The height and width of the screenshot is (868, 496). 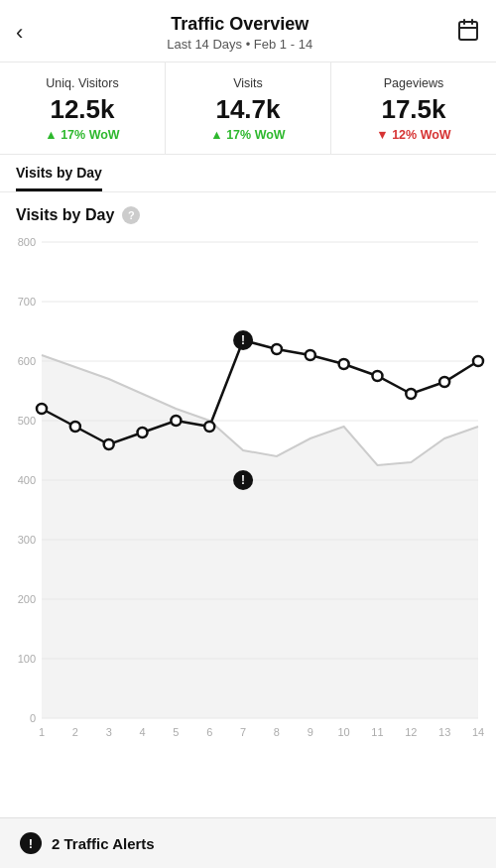 I want to click on svg-text: 6, so click(x=209, y=732).